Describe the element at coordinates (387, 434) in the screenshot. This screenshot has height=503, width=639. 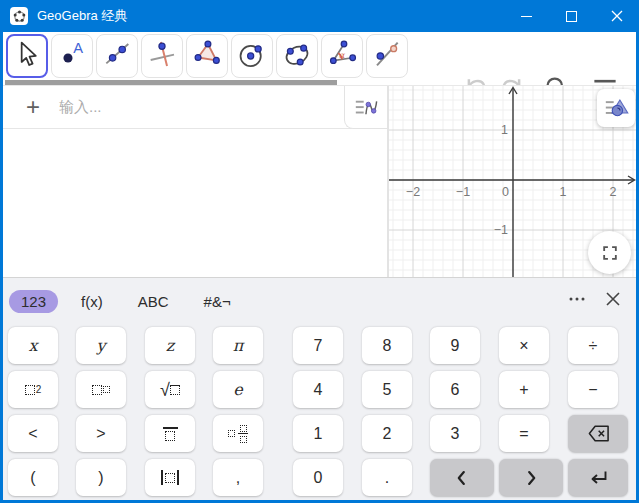
I see `key-2: 2` at that location.